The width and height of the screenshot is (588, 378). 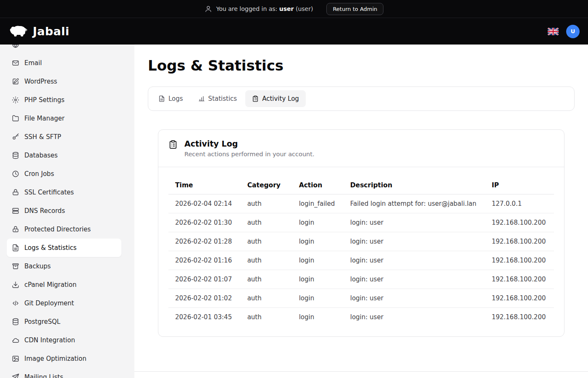 What do you see at coordinates (38, 266) in the screenshot?
I see `sidebar-item-label: Backups` at bounding box center [38, 266].